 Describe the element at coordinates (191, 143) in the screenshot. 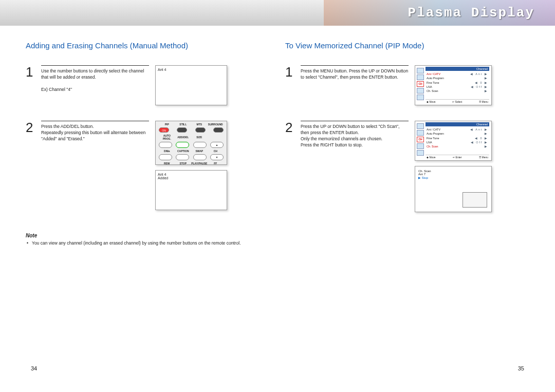

I see `remote-illustration: PIP STILL MTS SURROUND ON AUTO PROG. ADD…` at that location.